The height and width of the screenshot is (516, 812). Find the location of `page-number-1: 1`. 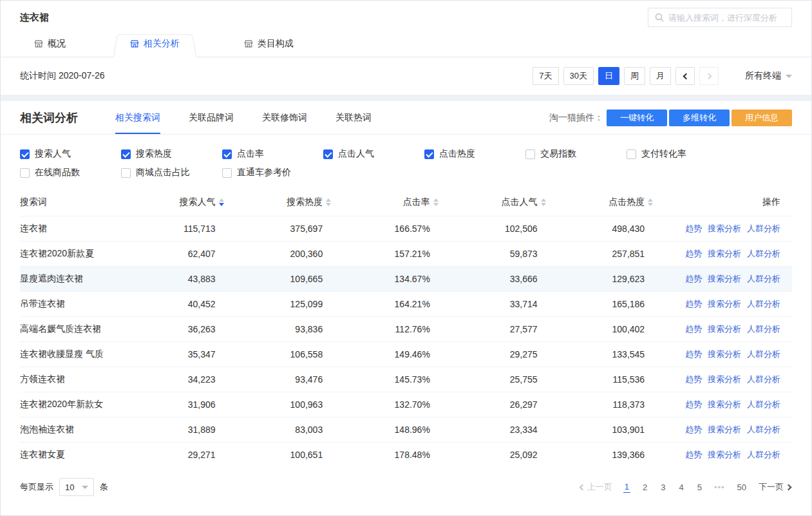

page-number-1: 1 is located at coordinates (627, 487).